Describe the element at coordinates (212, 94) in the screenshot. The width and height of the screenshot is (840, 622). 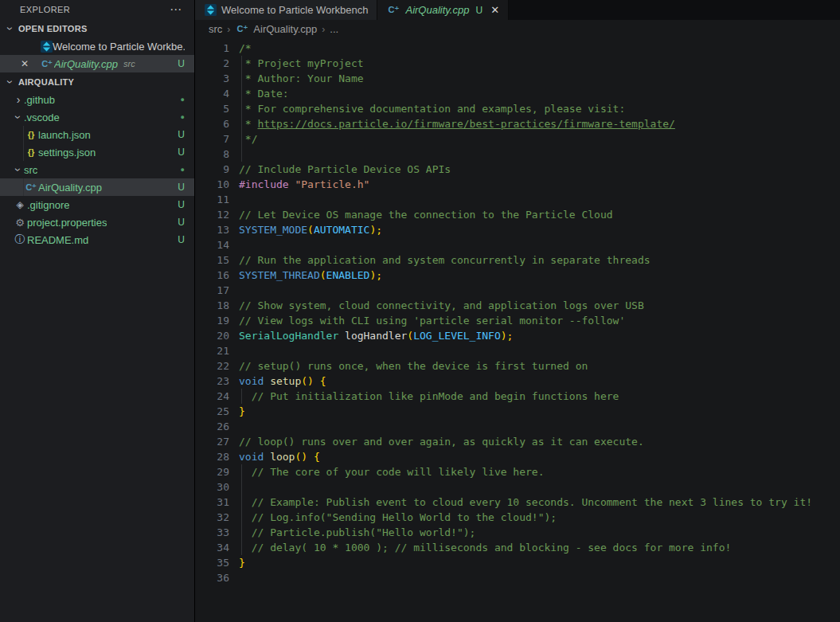
I see `line-number: 4` at that location.